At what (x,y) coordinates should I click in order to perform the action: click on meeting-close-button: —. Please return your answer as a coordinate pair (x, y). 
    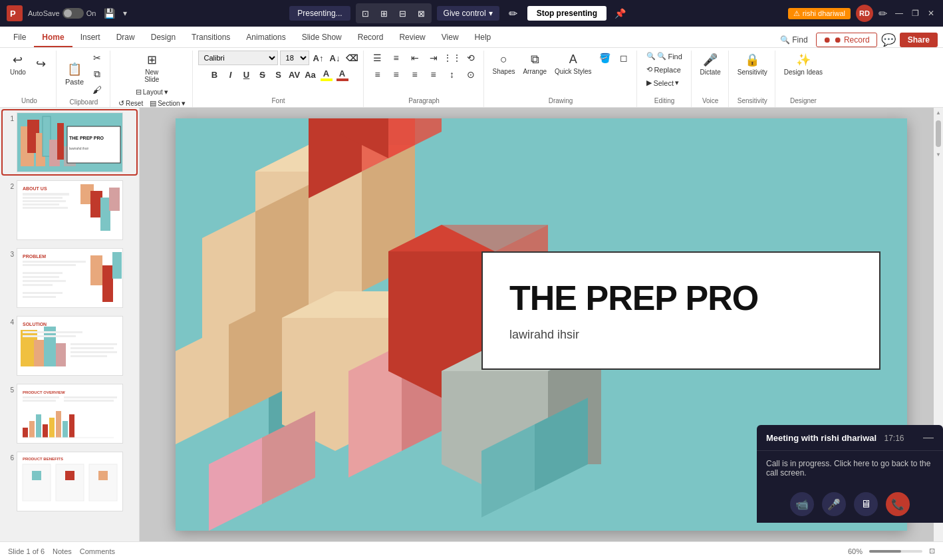
    Looking at the image, I should click on (928, 438).